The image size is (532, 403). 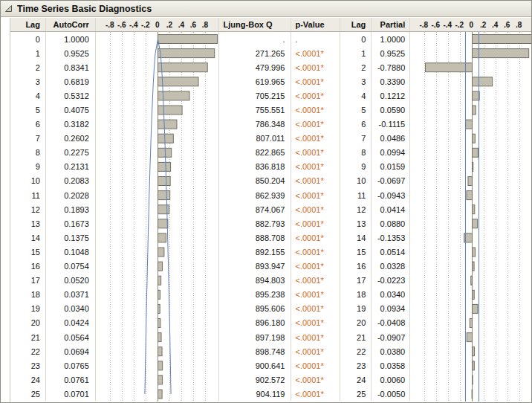 I want to click on header-autocorr: AutoCorr, so click(x=71, y=25).